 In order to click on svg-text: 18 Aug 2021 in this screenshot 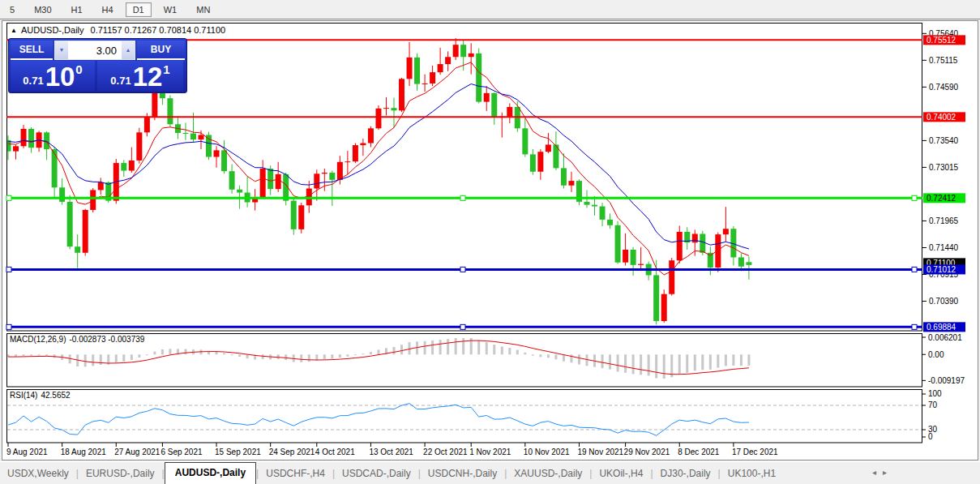, I will do `click(84, 452)`.